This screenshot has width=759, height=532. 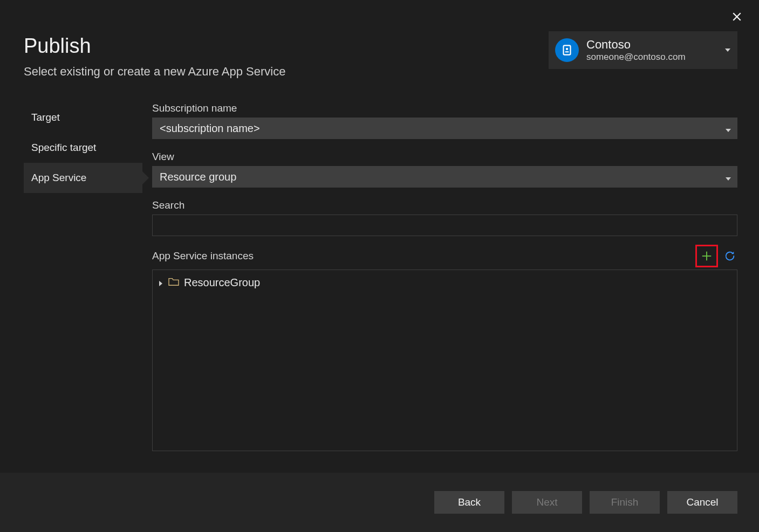 What do you see at coordinates (64, 148) in the screenshot?
I see `sidebar-item-label: Specific target` at bounding box center [64, 148].